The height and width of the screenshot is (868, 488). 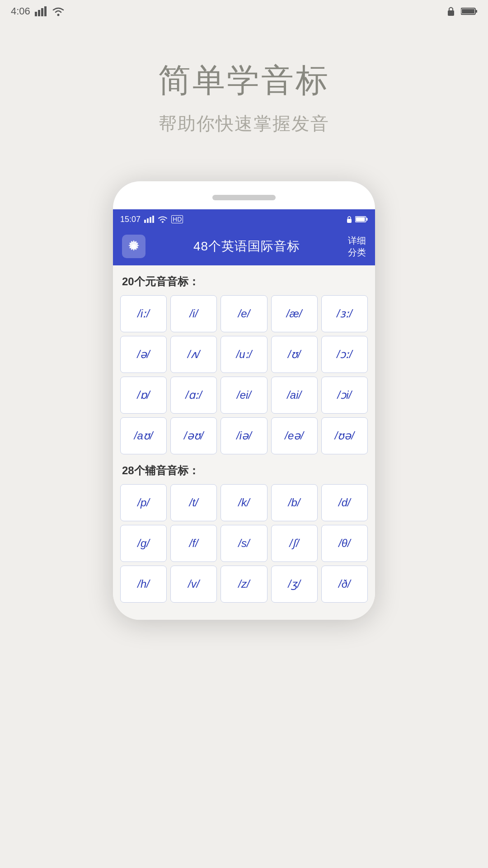 What do you see at coordinates (144, 436) in the screenshot?
I see `phoneme-au: /aʊ/` at bounding box center [144, 436].